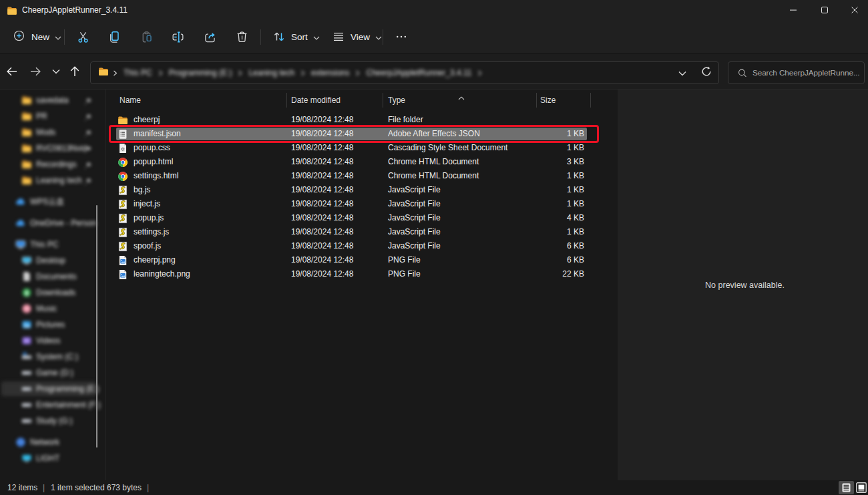  What do you see at coordinates (53, 357) in the screenshot?
I see `sidebar-item-system-c: System (C:)` at bounding box center [53, 357].